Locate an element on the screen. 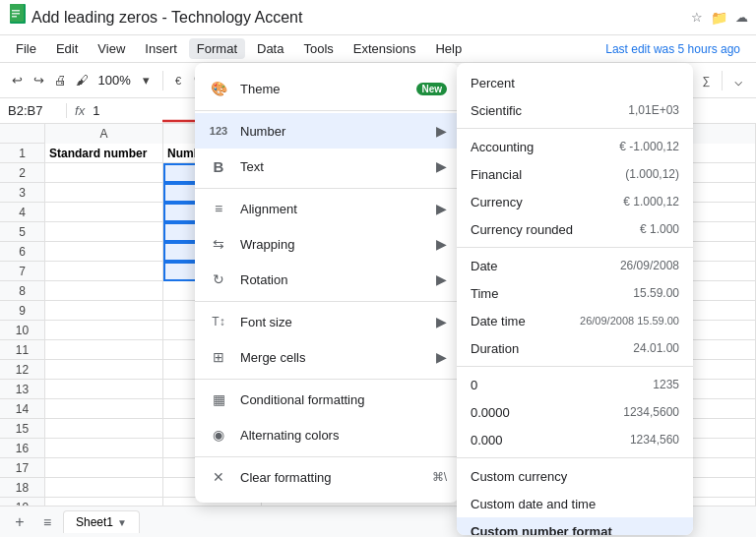 The width and height of the screenshot is (756, 537). menu-extensions: Extensions is located at coordinates (385, 49).